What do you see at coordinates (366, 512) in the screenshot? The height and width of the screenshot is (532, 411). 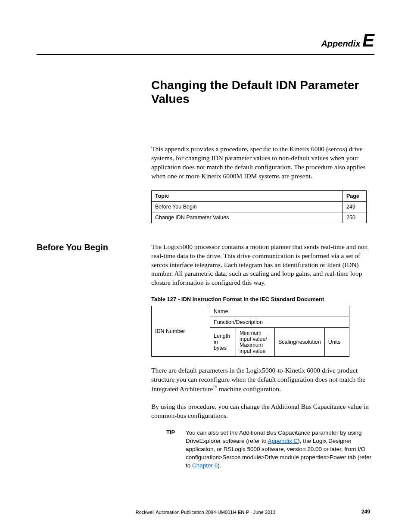 I see `footer-page-number: 249` at bounding box center [366, 512].